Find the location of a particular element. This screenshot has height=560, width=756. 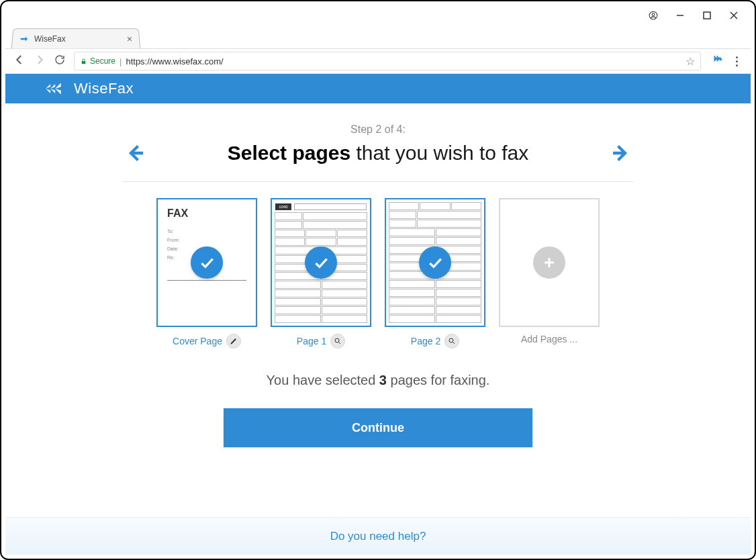

thumb-page-2-label: Page 2 is located at coordinates (426, 341).